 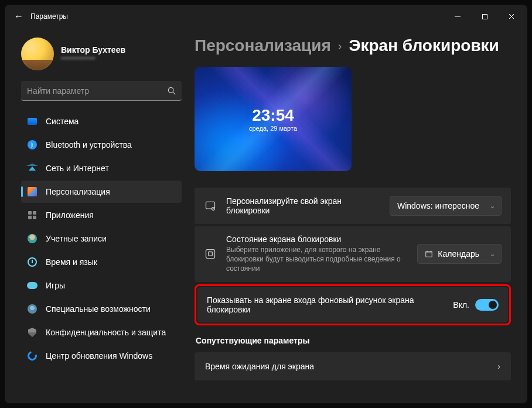 I want to click on system-icon, so click(x=32, y=121).